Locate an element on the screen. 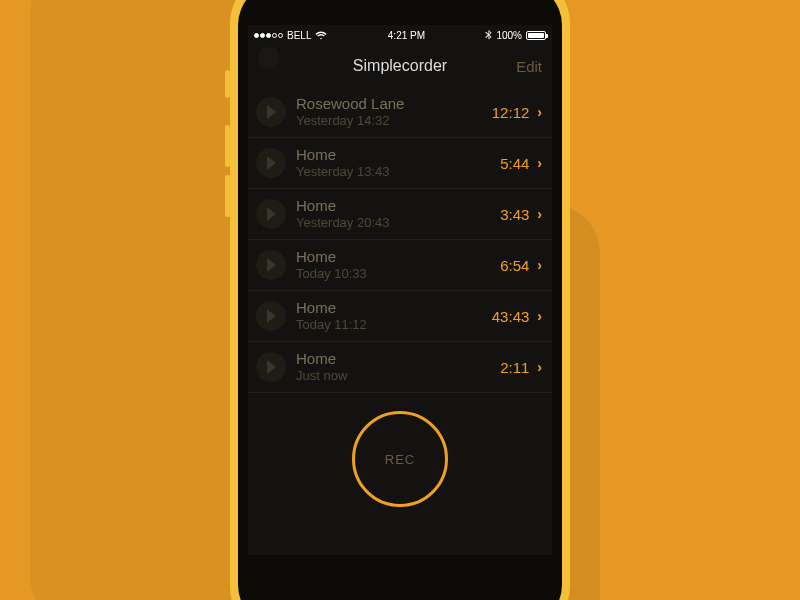 This screenshot has height=600, width=800. side-button is located at coordinates (228, 84).